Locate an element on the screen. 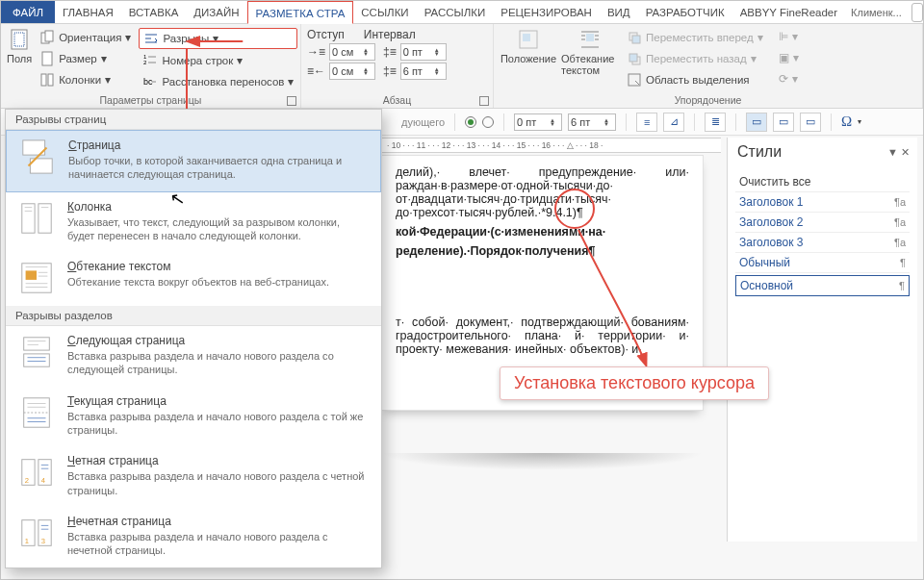 The image size is (924, 580). paragraph-launcher is located at coordinates (484, 101).